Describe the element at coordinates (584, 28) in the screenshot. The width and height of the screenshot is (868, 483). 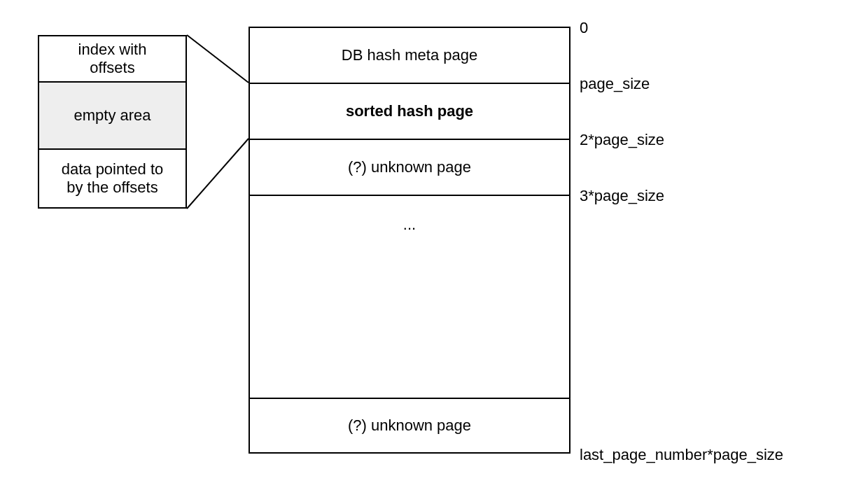
I see `offset-0: 0` at that location.